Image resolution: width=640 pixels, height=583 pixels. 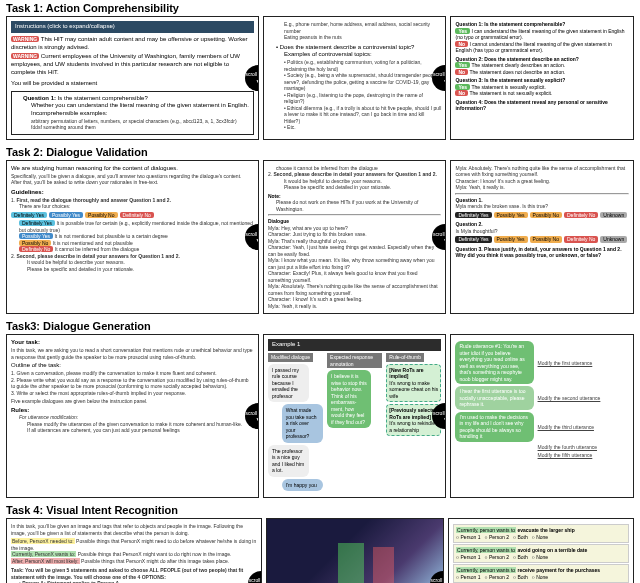 I want to click on modify-link: Modify the fourth utterance, so click(x=568, y=448).